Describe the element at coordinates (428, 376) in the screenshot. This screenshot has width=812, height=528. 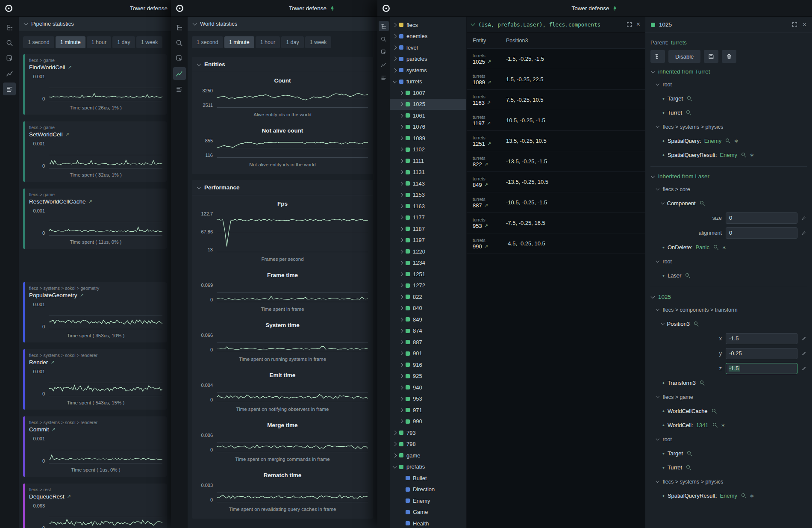
I see `tree-item: 925` at that location.